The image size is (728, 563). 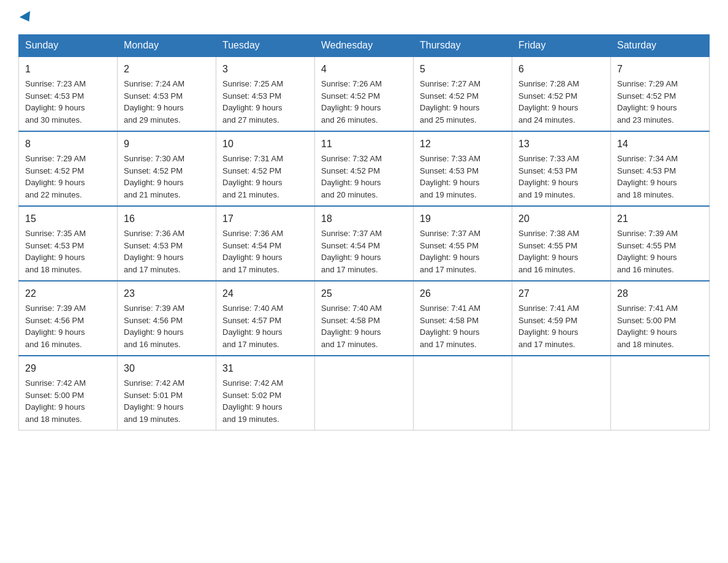 What do you see at coordinates (463, 326) in the screenshot?
I see `day-info: Sunrise: 7:41 AMSunset: 4:58 PMDaylight:…` at bounding box center [463, 326].